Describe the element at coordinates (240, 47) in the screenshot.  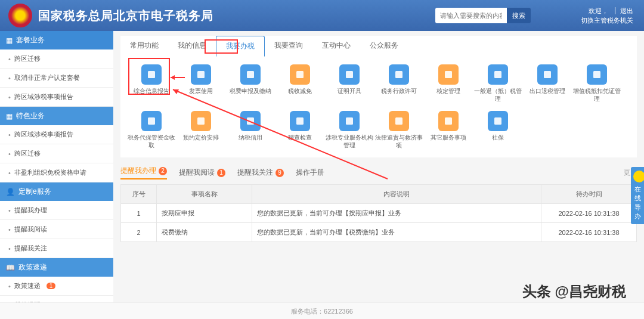
I see `tab-handle-tax: 我要办税` at that location.